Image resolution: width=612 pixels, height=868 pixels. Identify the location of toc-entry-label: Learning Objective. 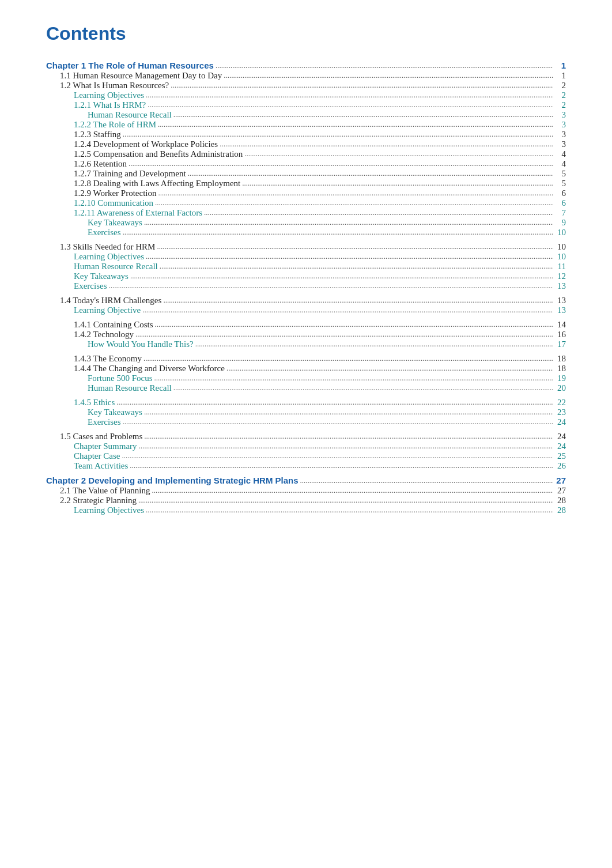
(93, 310).